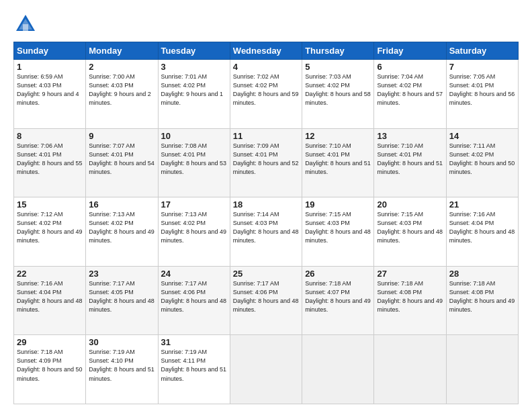 The width and height of the screenshot is (532, 411). I want to click on calendar-cell: 11Sunrise: 7:09 AMSunset: 4:01 PMDayligh…, so click(266, 163).